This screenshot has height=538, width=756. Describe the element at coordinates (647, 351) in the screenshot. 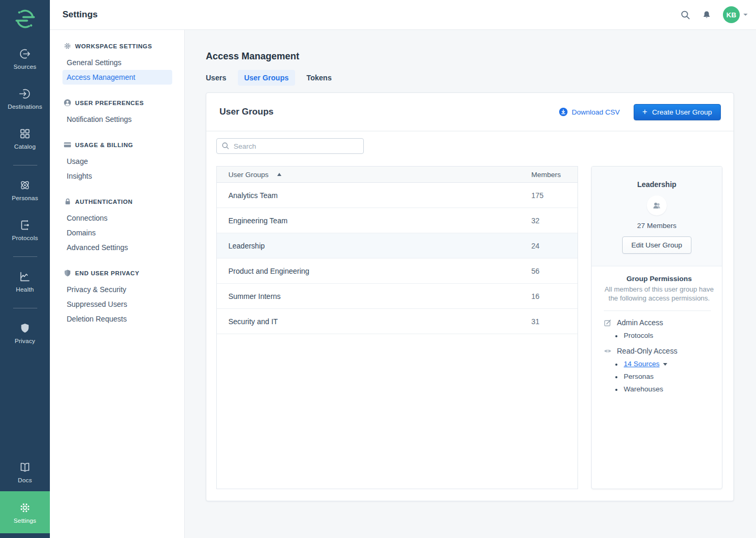

I see `read-only-access-label: Read-Only Access` at that location.